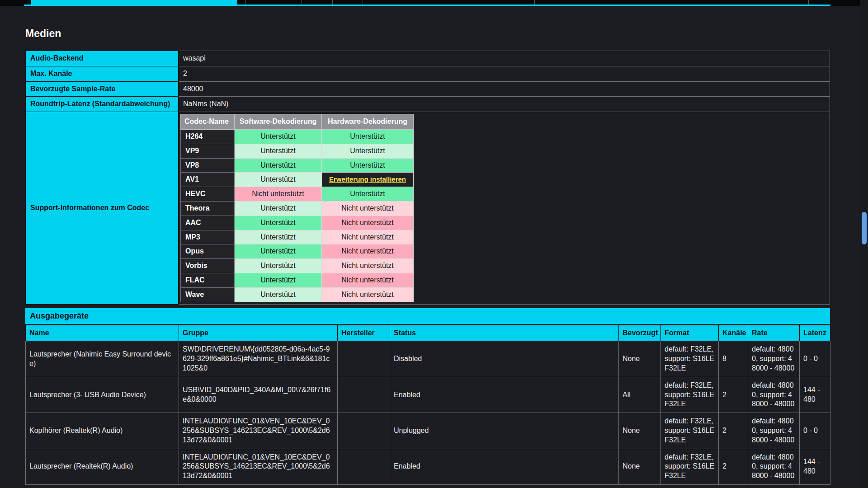  What do you see at coordinates (640, 333) in the screenshot?
I see `device-column-header: Bevorzugt` at bounding box center [640, 333].